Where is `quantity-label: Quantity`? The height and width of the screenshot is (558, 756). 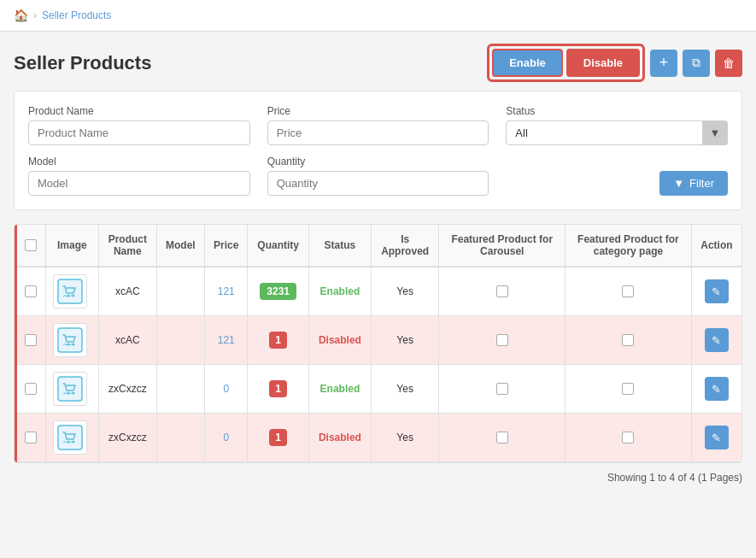 quantity-label: Quantity is located at coordinates (378, 162).